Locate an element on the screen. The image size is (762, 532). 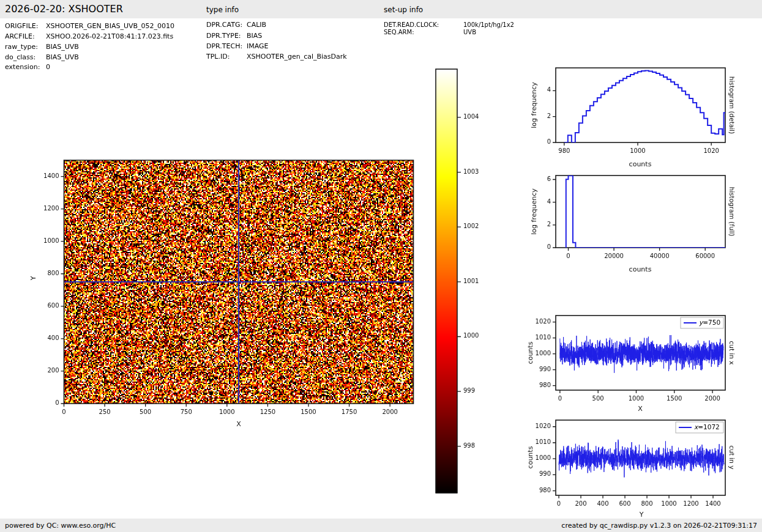
footer-created-by: created by qc_rawdisp.py v1.2.3 on 2026-… is located at coordinates (659, 526).